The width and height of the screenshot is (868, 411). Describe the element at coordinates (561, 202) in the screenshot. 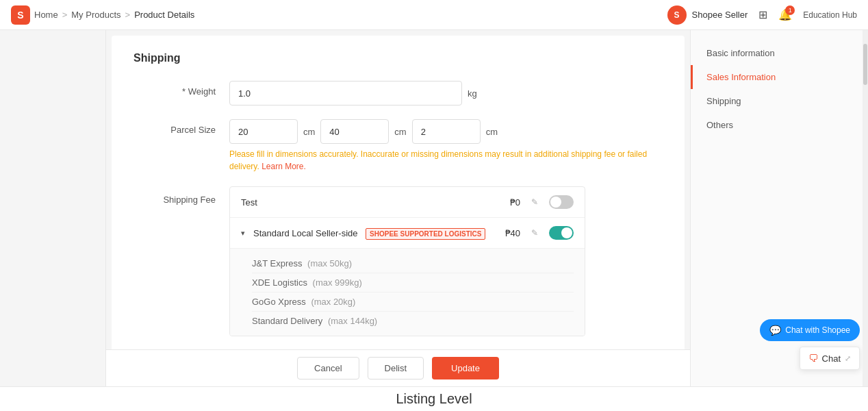

I see `toggle-test` at that location.